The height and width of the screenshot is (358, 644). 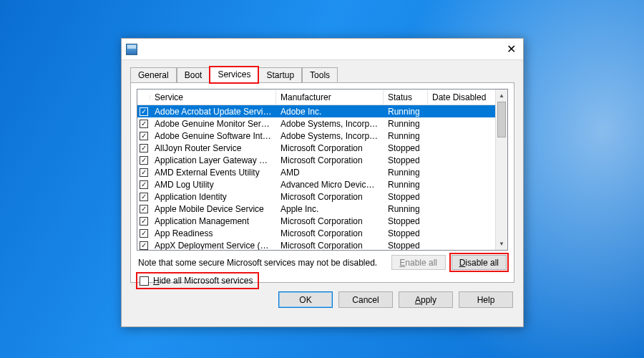 What do you see at coordinates (213, 209) in the screenshot?
I see `cell-service: Apple Mobile Device Service` at bounding box center [213, 209].